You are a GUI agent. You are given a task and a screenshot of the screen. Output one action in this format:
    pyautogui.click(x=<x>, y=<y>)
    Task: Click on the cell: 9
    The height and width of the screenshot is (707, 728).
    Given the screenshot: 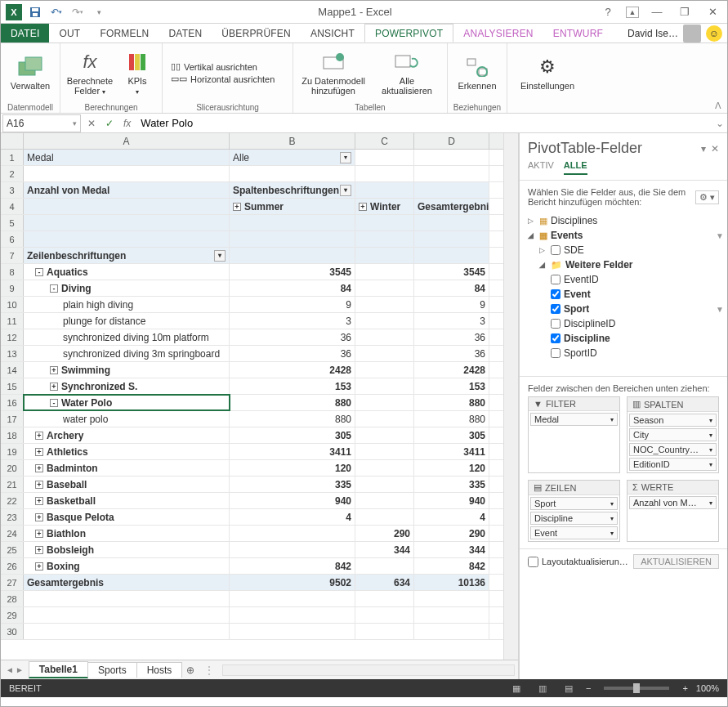 What is the action you would take?
    pyautogui.click(x=452, y=304)
    